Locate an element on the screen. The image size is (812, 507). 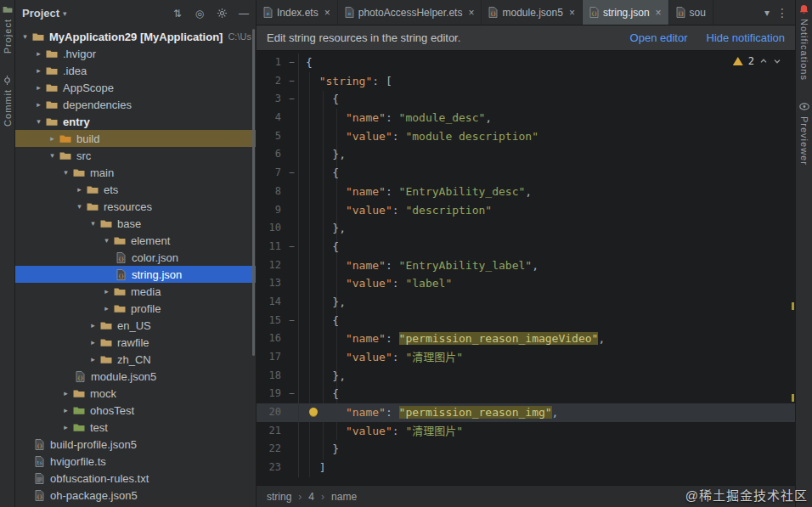
settings-gear-icon is located at coordinates (222, 14).